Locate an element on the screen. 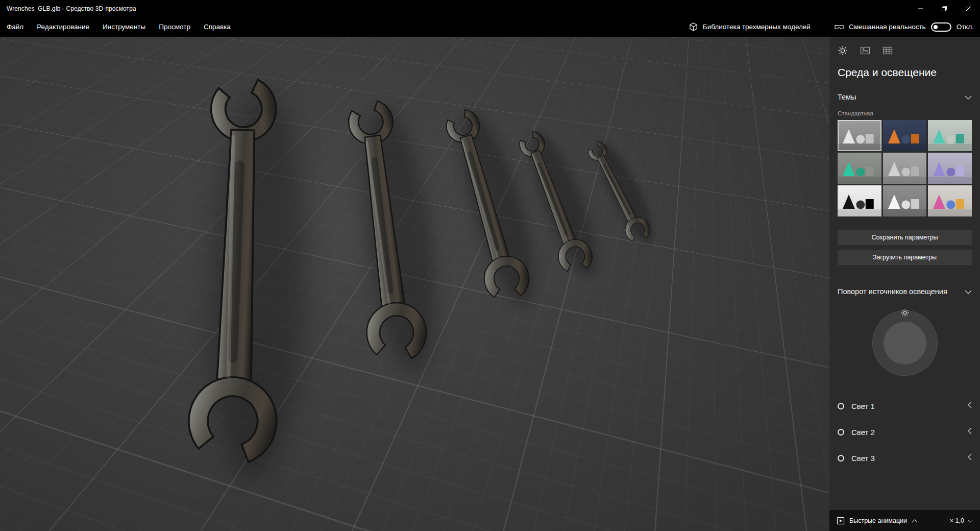 This screenshot has width=980, height=531. mixed-reality-label: Смешанная реальность is located at coordinates (887, 27).